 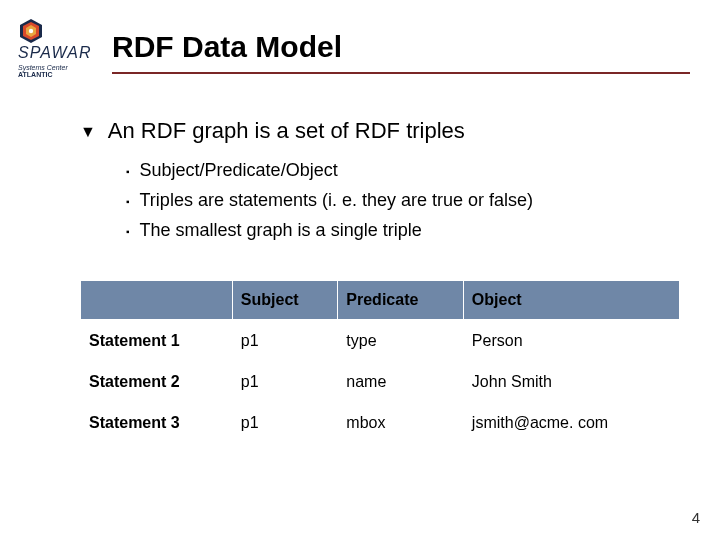 I want to click on slide-title: RDF Data Model, so click(x=401, y=47).